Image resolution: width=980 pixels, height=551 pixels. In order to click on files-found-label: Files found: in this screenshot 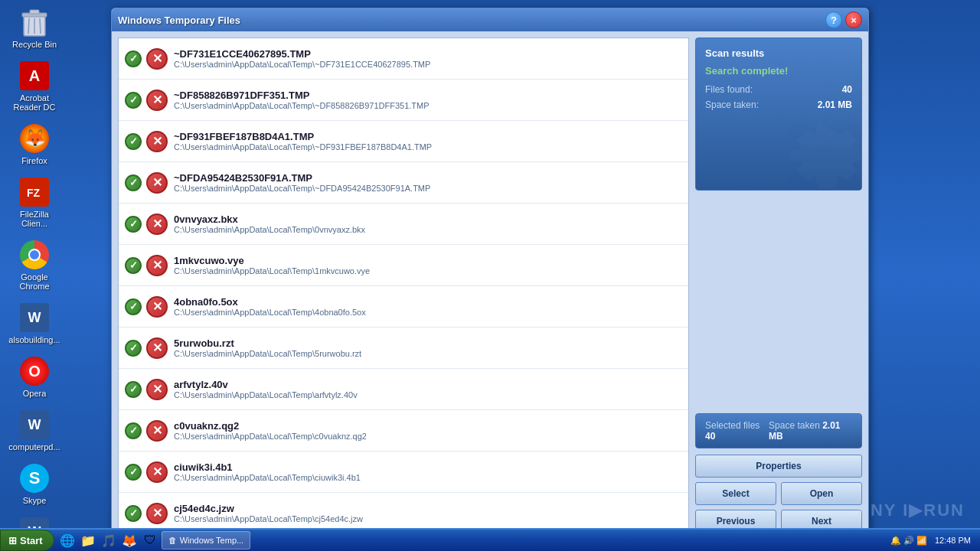, I will do `click(729, 90)`.